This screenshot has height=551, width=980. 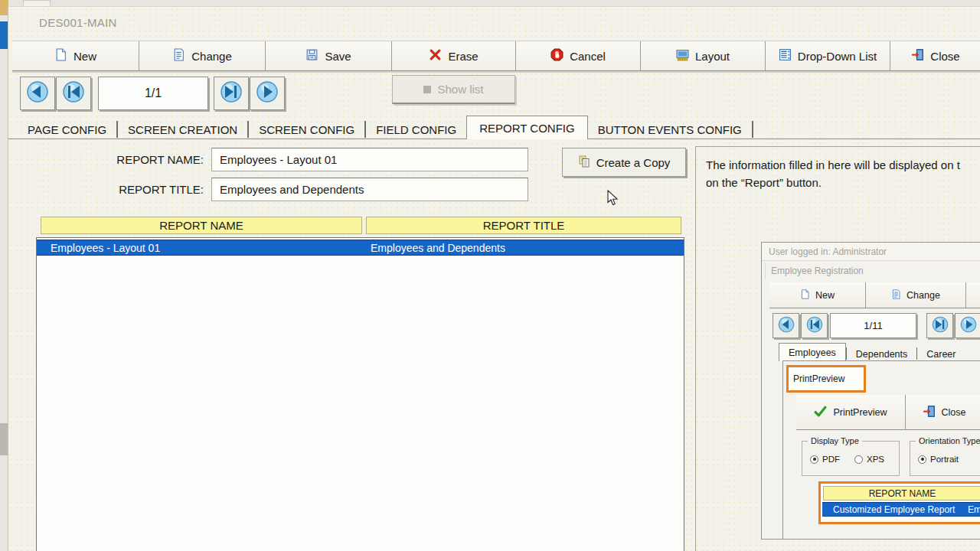 What do you see at coordinates (703, 56) in the screenshot?
I see `layout-button: Layout` at bounding box center [703, 56].